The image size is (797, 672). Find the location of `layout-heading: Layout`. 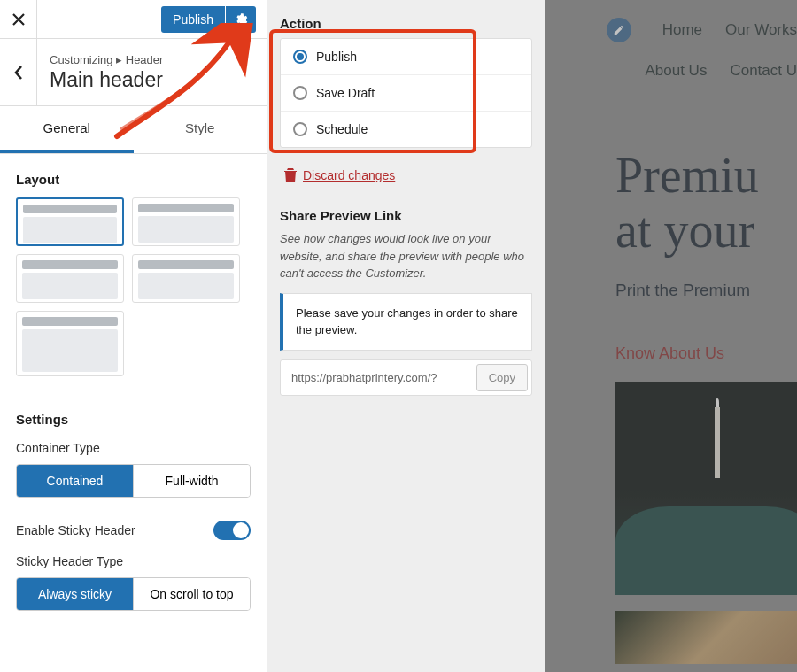

layout-heading: Layout is located at coordinates (133, 179).